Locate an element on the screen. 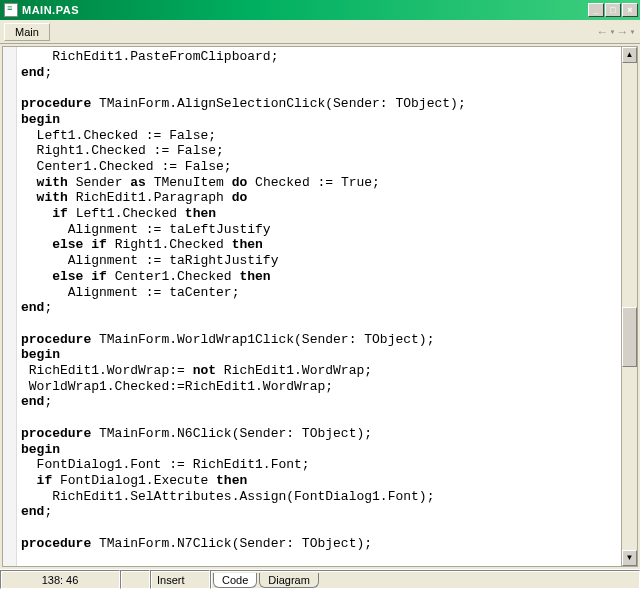 The width and height of the screenshot is (640, 589). insert-mode: Insert is located at coordinates (180, 580).